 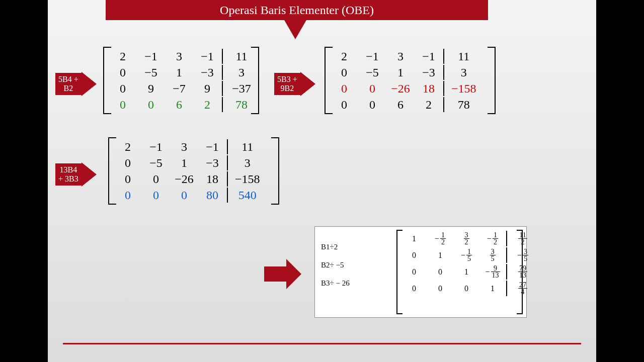 What do you see at coordinates (460, 272) in the screenshot?
I see `matrix-4: 1−1232−1211201−1535−35001−91379130001274` at bounding box center [460, 272].